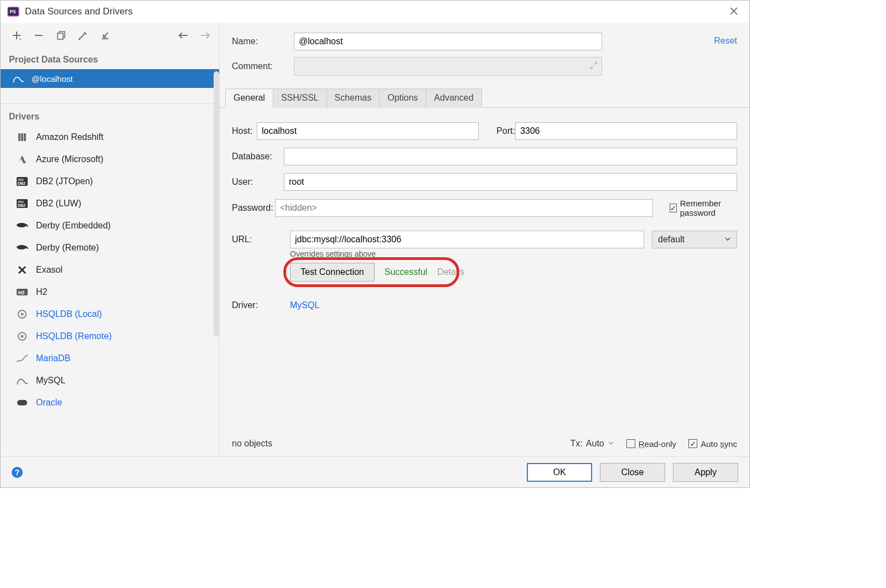 Image resolution: width=886 pixels, height=588 pixels. What do you see at coordinates (485, 98) in the screenshot?
I see `tabs: GeneralSSH/SSLSchemasOptionsAdvanced` at bounding box center [485, 98].